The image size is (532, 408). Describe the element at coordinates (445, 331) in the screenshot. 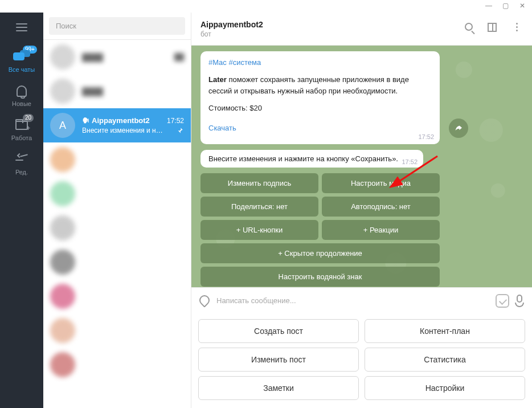

I see `rk-content-plan: Контент-план` at that location.